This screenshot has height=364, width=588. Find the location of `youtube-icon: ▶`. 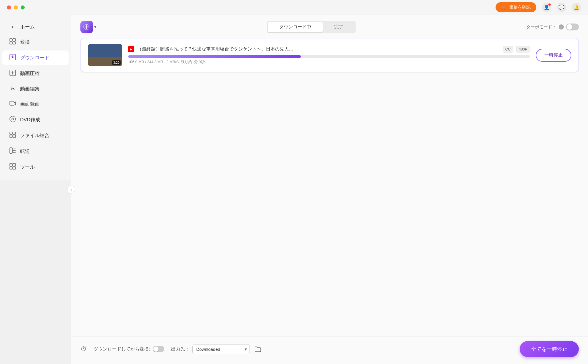

youtube-icon: ▶ is located at coordinates (131, 49).